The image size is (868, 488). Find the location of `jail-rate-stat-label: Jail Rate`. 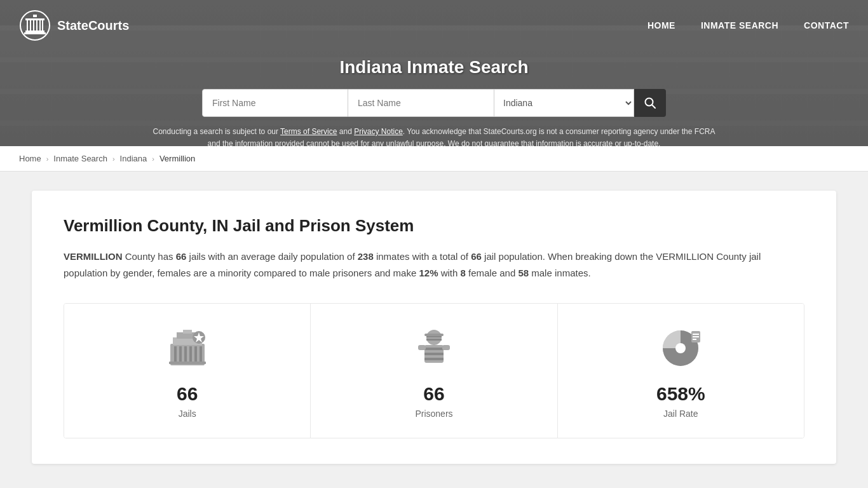

jail-rate-stat-label: Jail Rate is located at coordinates (681, 414).